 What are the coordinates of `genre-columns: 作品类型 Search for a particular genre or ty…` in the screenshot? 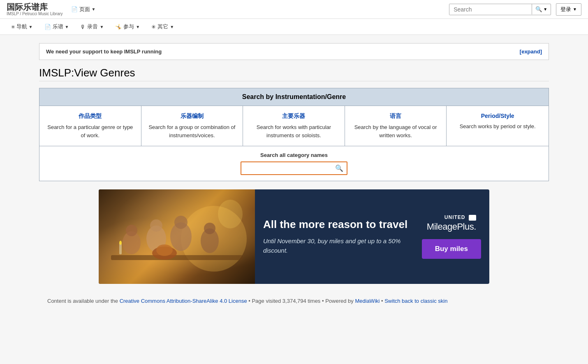 It's located at (294, 126).